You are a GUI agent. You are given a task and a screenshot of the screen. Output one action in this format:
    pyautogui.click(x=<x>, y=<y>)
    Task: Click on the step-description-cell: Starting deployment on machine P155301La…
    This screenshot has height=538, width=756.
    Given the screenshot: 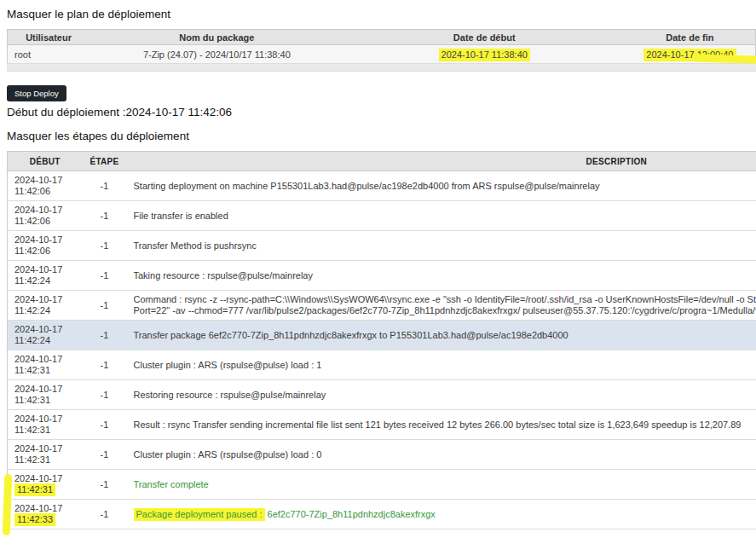 What is the action you would take?
    pyautogui.click(x=441, y=186)
    